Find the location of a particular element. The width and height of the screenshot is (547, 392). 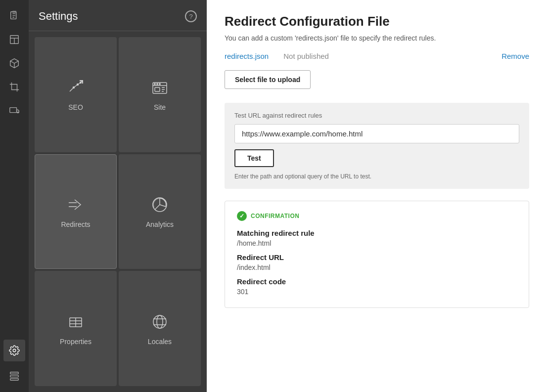

redirect-code-label: Redirect code is located at coordinates (377, 282).